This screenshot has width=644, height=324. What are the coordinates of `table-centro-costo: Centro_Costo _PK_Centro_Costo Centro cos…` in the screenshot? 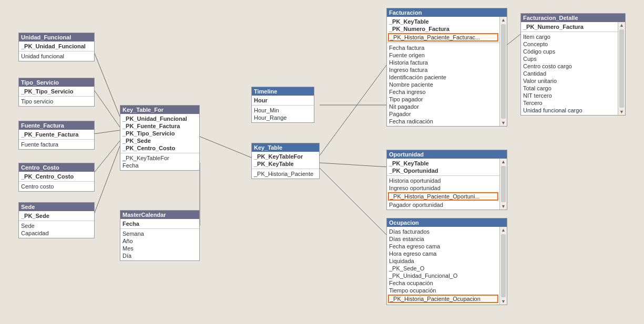 It's located at (57, 177).